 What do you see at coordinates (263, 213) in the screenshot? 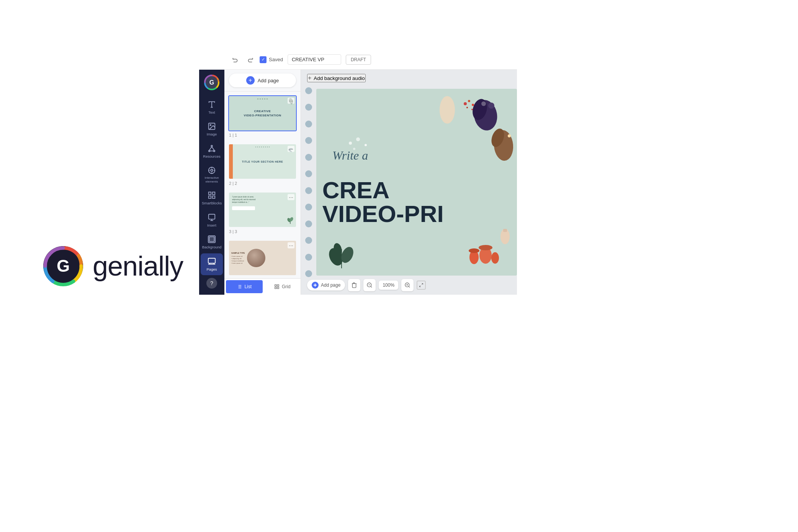
I see `slide-item-3: "Lorem ipsum dolor sit amet,adipiscing e…` at bounding box center [263, 213].